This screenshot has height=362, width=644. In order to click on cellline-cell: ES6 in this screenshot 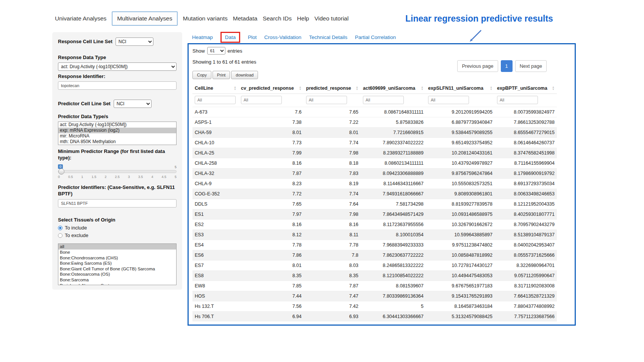, I will do `click(216, 255)`.